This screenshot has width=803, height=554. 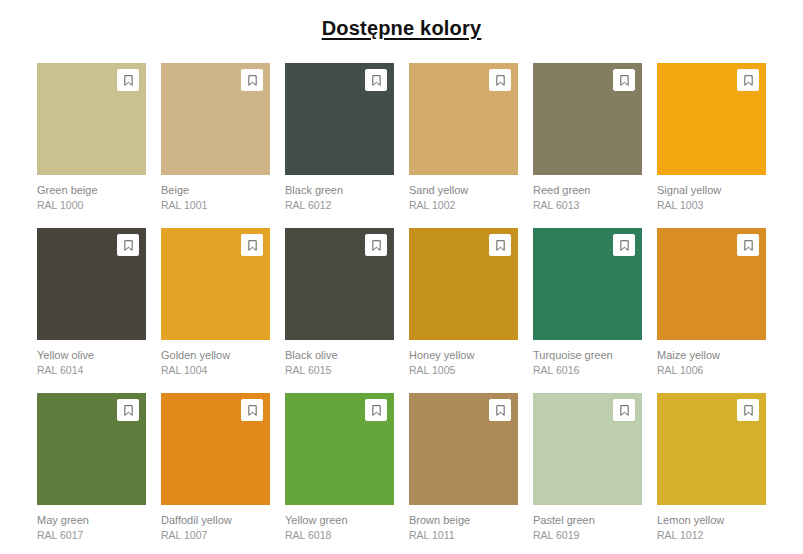 What do you see at coordinates (216, 206) in the screenshot?
I see `color-ral-code: RAL 1001` at bounding box center [216, 206].